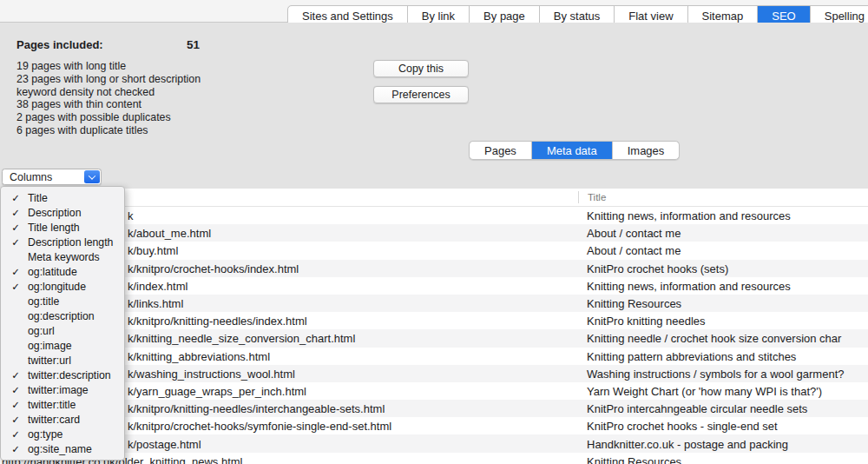  Describe the element at coordinates (62, 375) in the screenshot. I see `menu-item-twitter-description: ✓twitter:description` at that location.